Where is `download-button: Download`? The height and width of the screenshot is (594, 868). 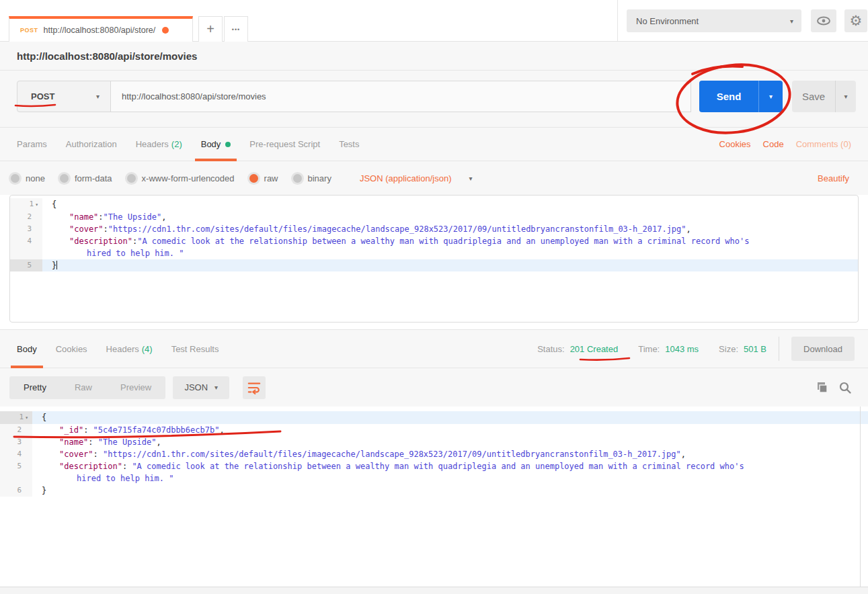
download-button: Download is located at coordinates (823, 349).